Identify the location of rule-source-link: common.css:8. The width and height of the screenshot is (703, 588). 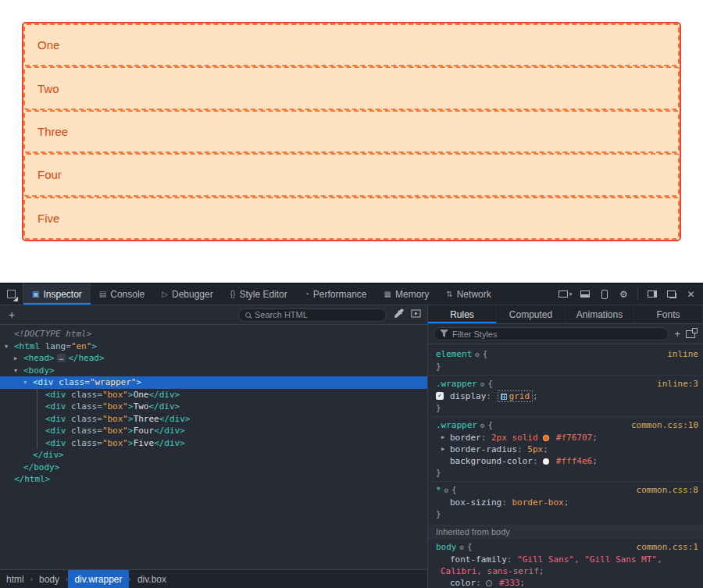
(667, 490).